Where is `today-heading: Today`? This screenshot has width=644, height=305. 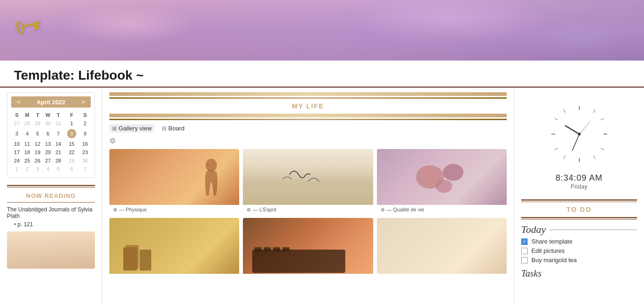
today-heading: Today is located at coordinates (579, 230).